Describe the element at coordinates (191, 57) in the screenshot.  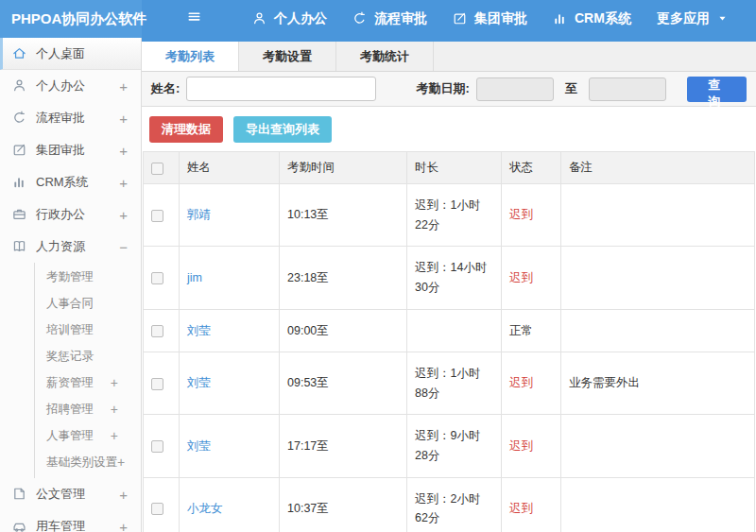
I see `tab-1: 考勤列表` at that location.